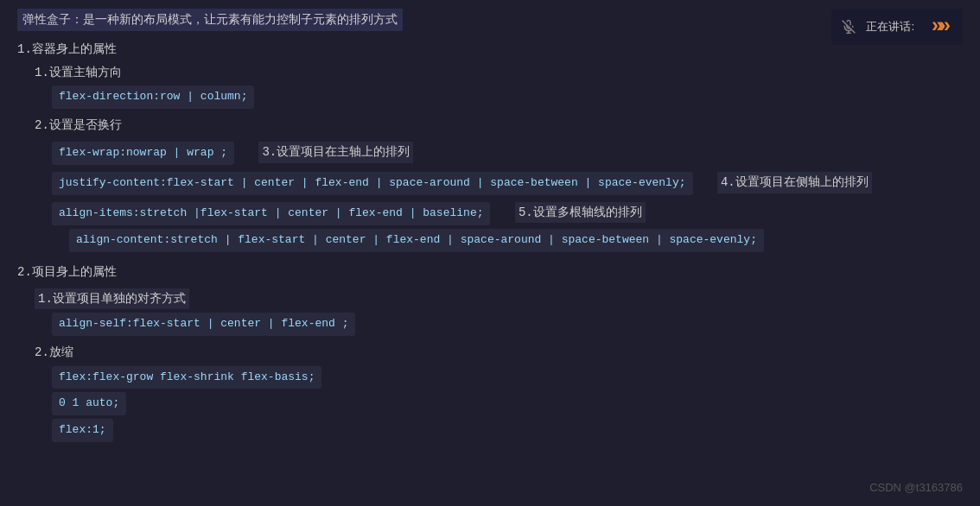  I want to click on code1-3-text: justify-content:flex-start | center | fl…, so click(372, 183).